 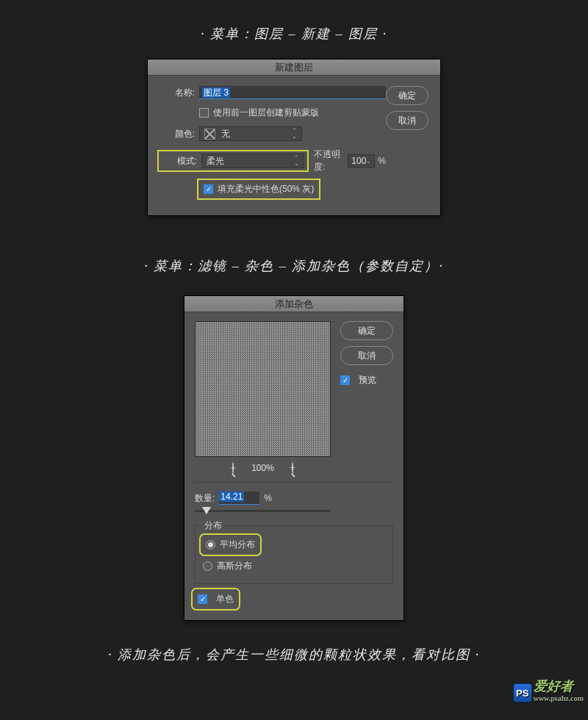 I want to click on gaussian-radio, so click(x=207, y=566).